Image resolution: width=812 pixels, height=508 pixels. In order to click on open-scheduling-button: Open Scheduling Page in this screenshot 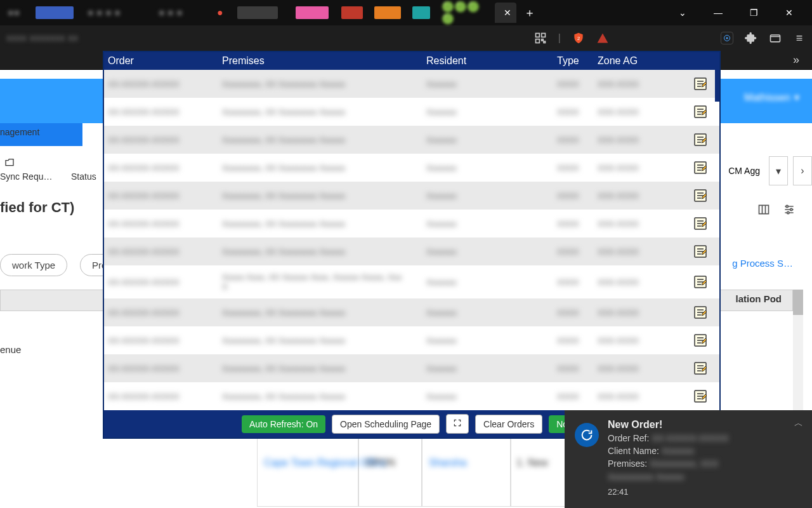, I will do `click(386, 424)`.